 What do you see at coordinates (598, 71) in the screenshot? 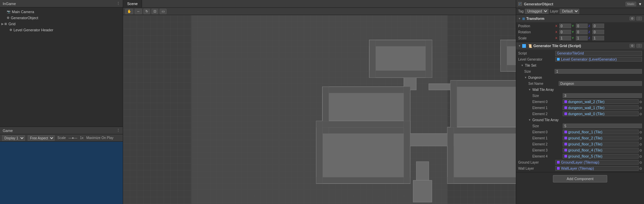
I see `tile-set-size-value: 1` at bounding box center [598, 71].